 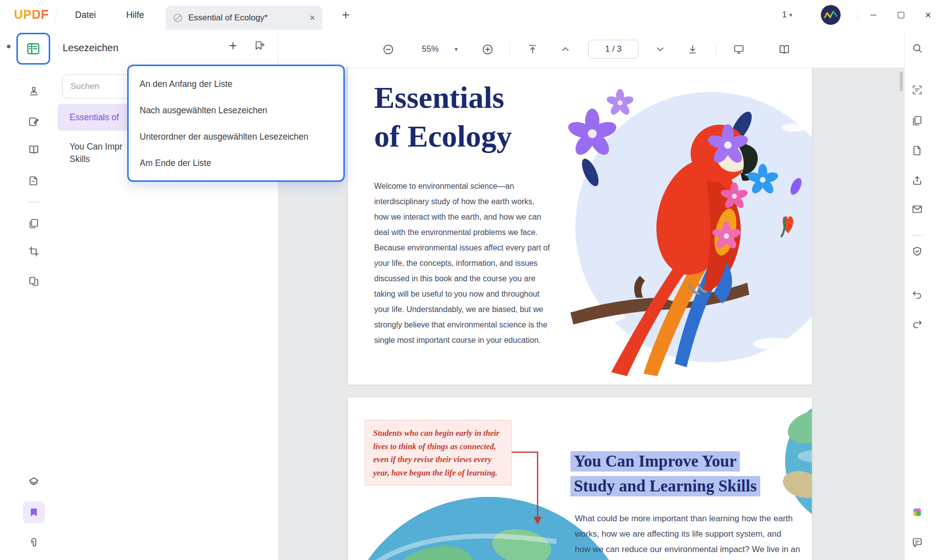 What do you see at coordinates (831, 15) in the screenshot?
I see `avatar` at bounding box center [831, 15].